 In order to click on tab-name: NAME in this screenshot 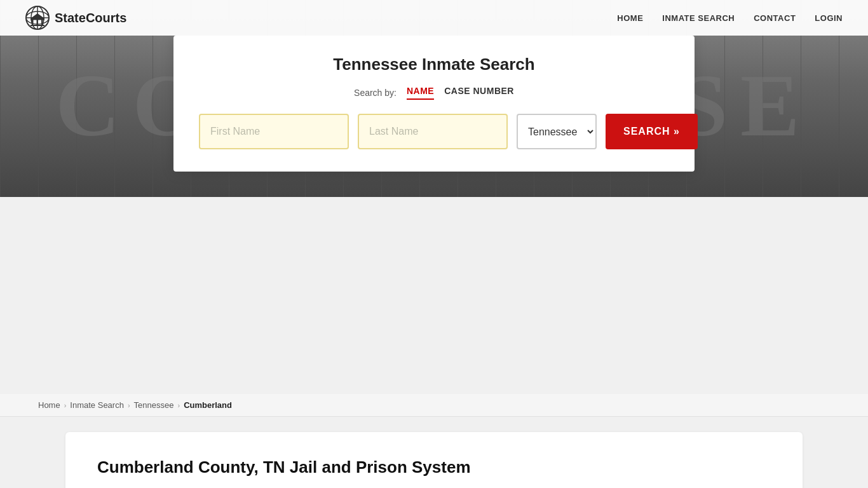, I will do `click(421, 93)`.